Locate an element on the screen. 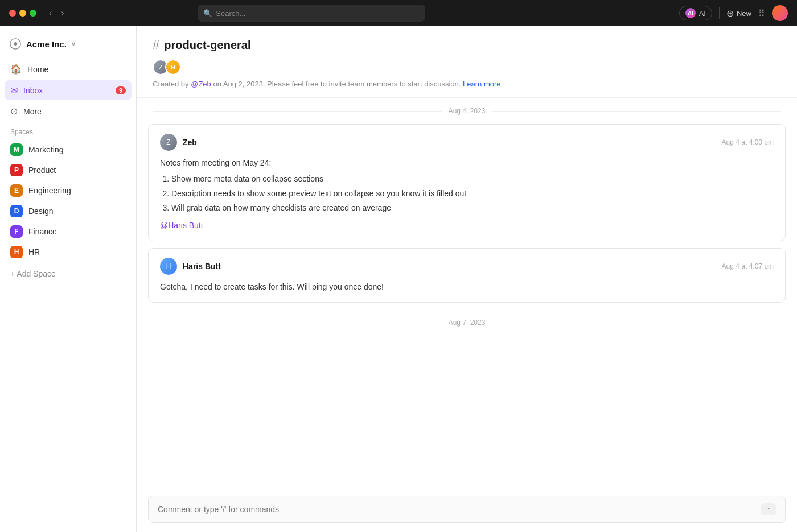 The width and height of the screenshot is (797, 532). marketing-badge: M is located at coordinates (17, 150).